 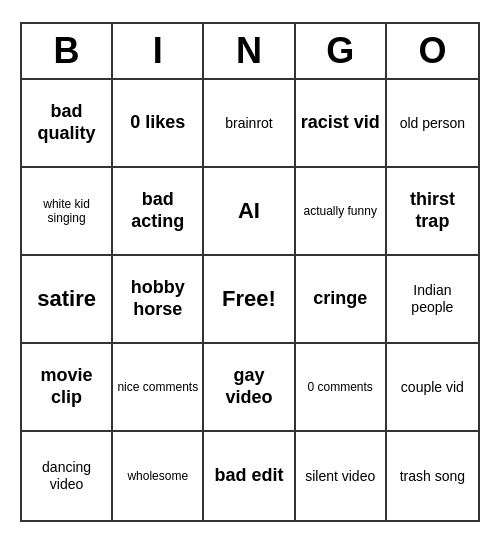 I want to click on bingo-cell: bad edit, so click(x=250, y=476).